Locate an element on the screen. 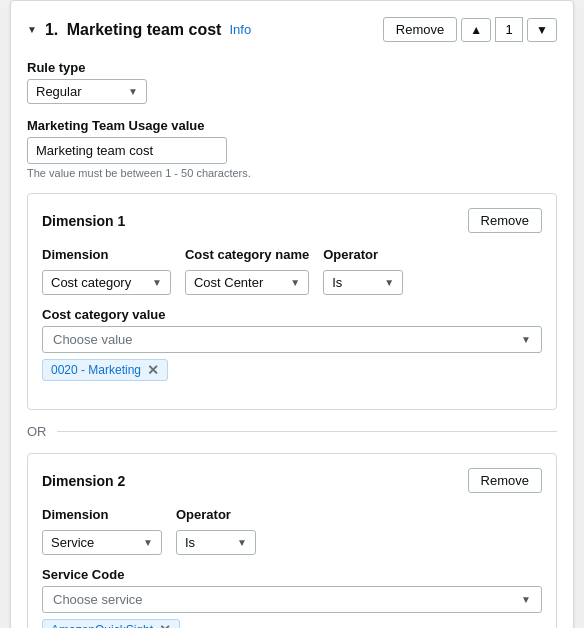 This screenshot has height=628, width=584. dimension1-tag: 0020 - Marketing ✕ is located at coordinates (292, 367).